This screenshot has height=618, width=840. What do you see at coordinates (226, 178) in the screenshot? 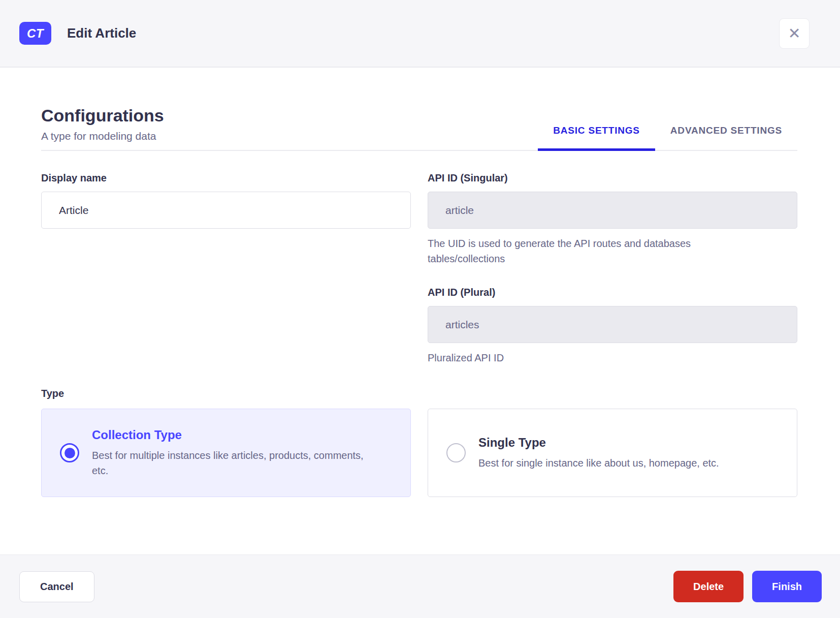
I see `display-name-label: Display name` at bounding box center [226, 178].